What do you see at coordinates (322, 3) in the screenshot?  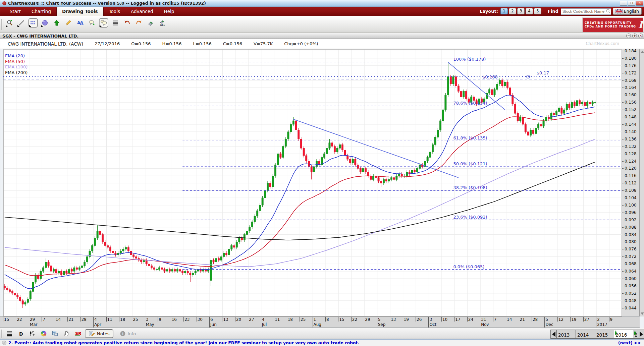 I see `window-titlebar: ChartNexus® :: Chart Your Success -- Ver…` at bounding box center [322, 3].